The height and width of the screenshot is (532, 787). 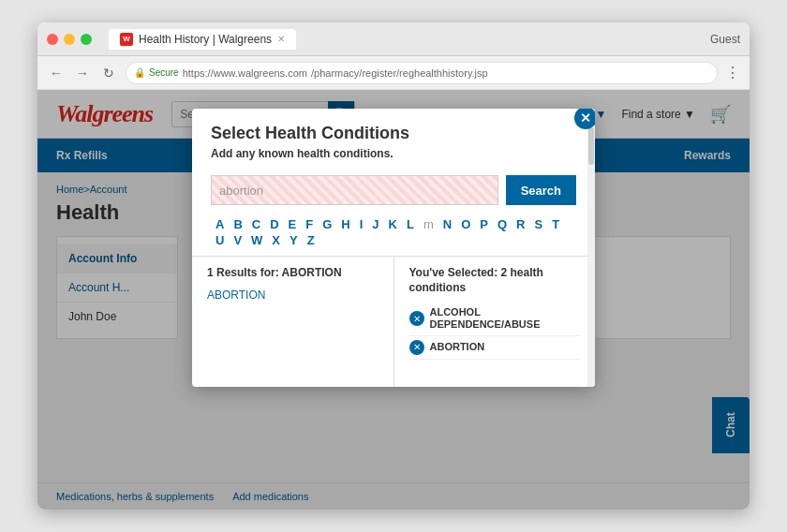 I want to click on modal-subtitle: Add any known health conditions., so click(x=394, y=154).